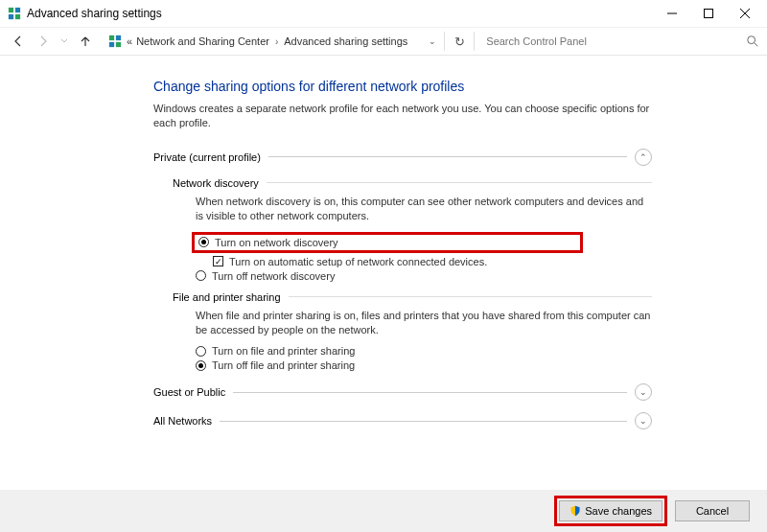  Describe the element at coordinates (276, 243) in the screenshot. I see `radio-label: Turn on network discovery` at that location.